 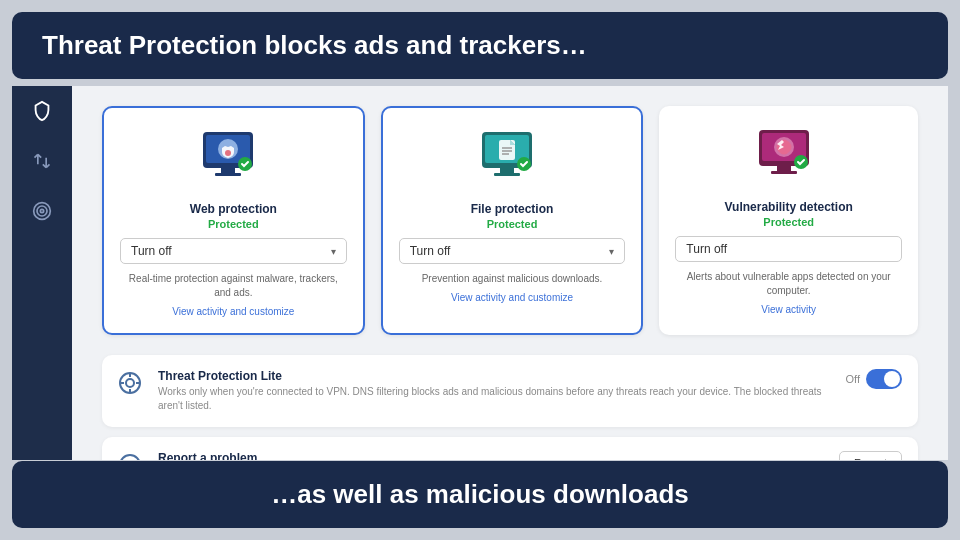 What do you see at coordinates (510, 456) in the screenshot?
I see `report-problem-item: Report a problem Something isn't working…` at bounding box center [510, 456].